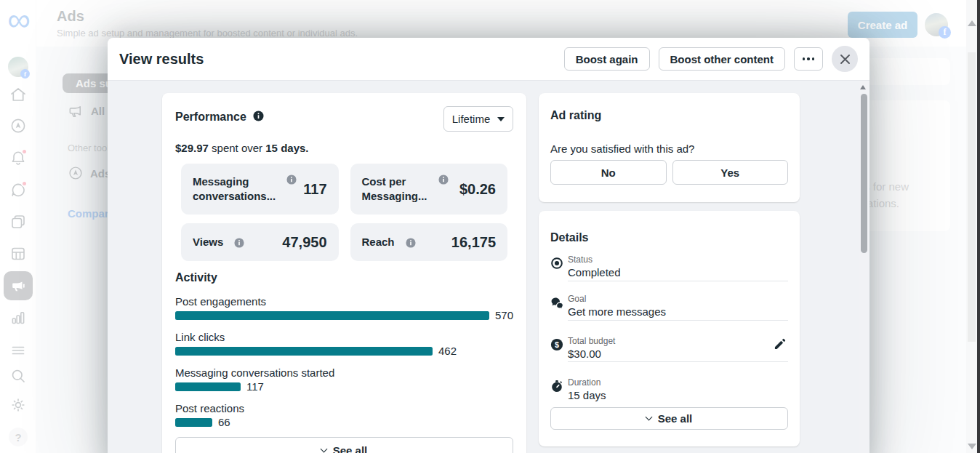 This screenshot has width=980, height=453. What do you see at coordinates (557, 345) in the screenshot?
I see `budget-icon: $` at bounding box center [557, 345].